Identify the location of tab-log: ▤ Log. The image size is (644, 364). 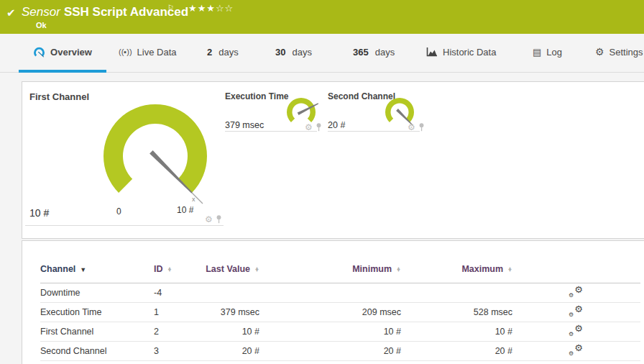
(548, 53).